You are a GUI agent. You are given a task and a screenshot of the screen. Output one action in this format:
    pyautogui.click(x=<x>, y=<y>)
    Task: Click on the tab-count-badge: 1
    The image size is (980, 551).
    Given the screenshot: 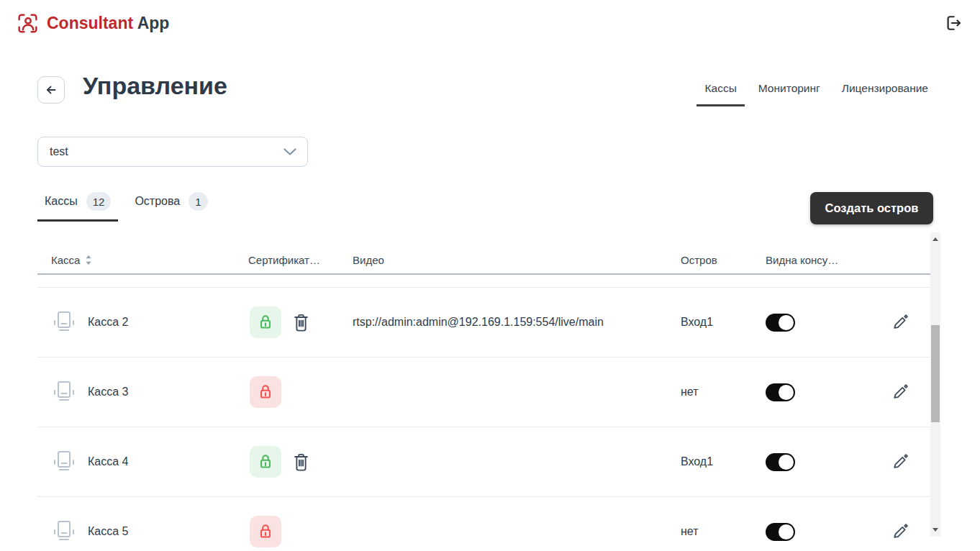 What is the action you would take?
    pyautogui.click(x=198, y=201)
    